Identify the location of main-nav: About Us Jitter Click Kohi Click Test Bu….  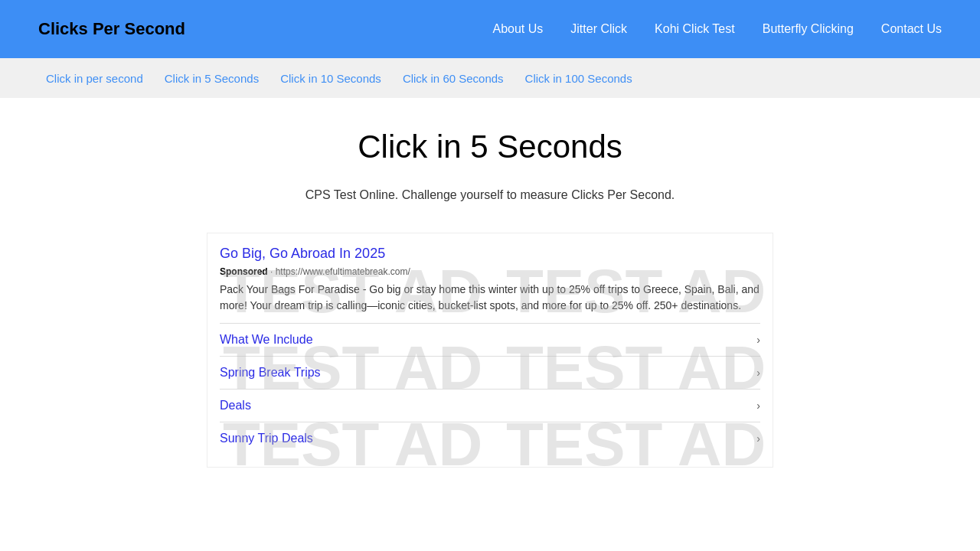
(717, 29).